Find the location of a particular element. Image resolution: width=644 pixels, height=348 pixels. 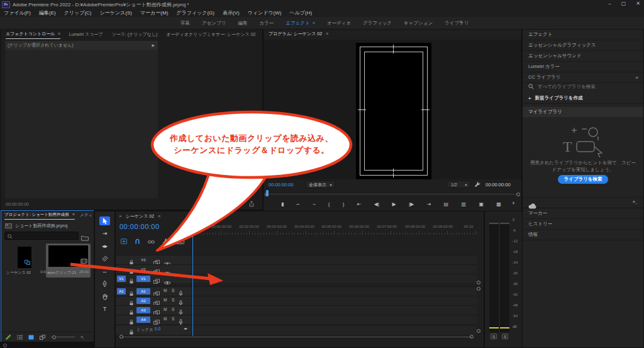

mark-in-button: ⌐ is located at coordinates (298, 204).